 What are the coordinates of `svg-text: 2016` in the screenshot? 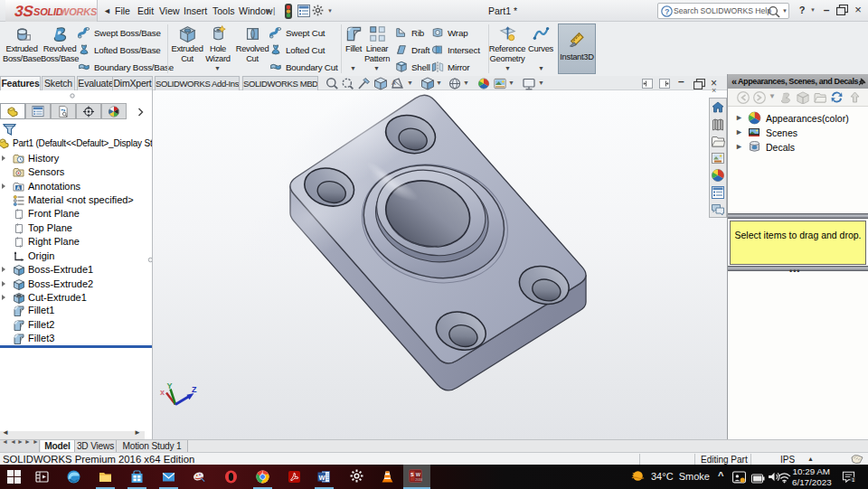 It's located at (419, 480).